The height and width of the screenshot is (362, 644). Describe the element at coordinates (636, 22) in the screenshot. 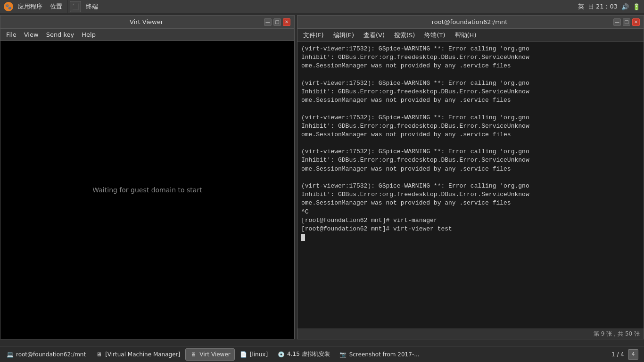

I see `terminal-close-btn: ✕` at that location.